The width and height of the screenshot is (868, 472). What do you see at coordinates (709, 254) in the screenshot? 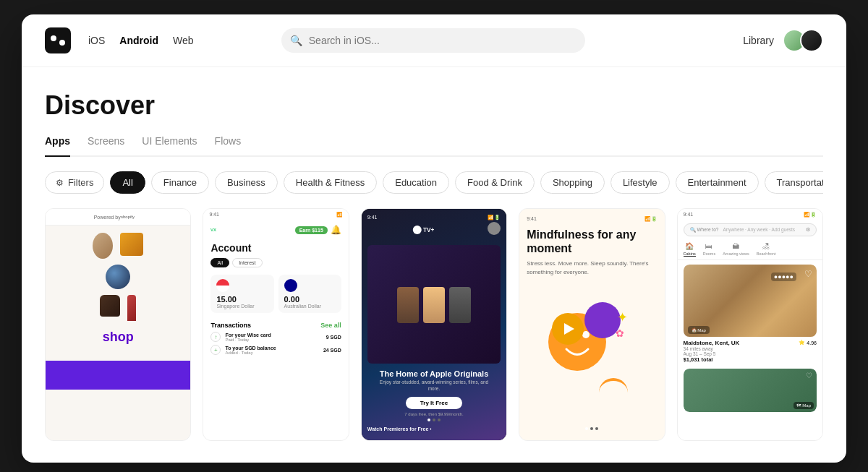
I see `rooms-label: Rooms` at bounding box center [709, 254].